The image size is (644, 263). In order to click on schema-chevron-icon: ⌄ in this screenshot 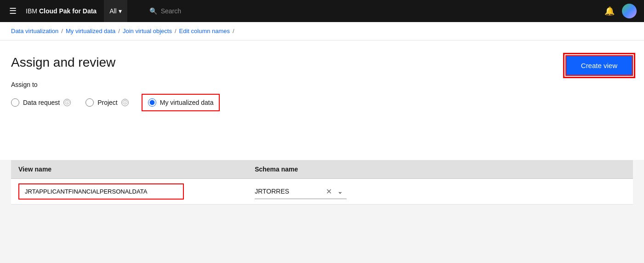, I will do `click(340, 191)`.